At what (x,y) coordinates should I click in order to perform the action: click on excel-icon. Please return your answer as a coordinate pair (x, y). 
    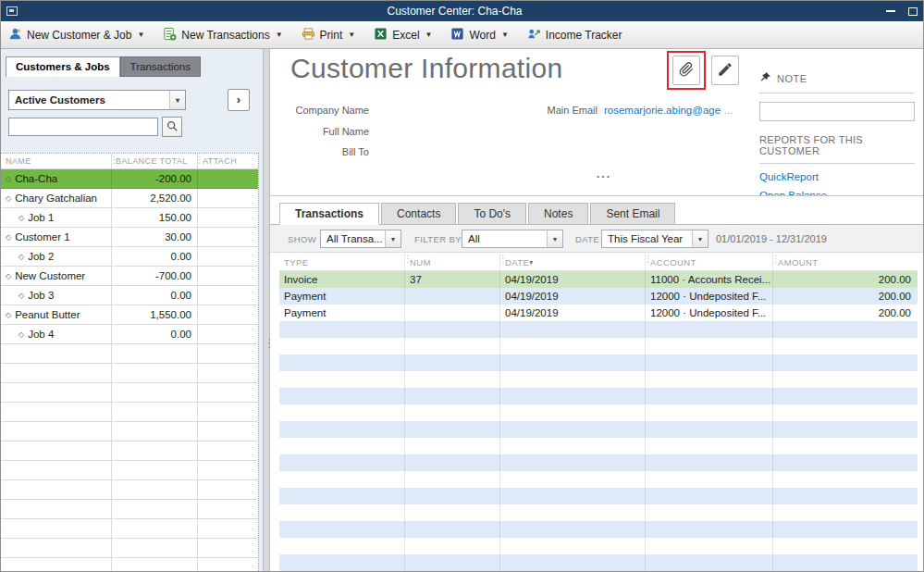
    Looking at the image, I should click on (381, 35).